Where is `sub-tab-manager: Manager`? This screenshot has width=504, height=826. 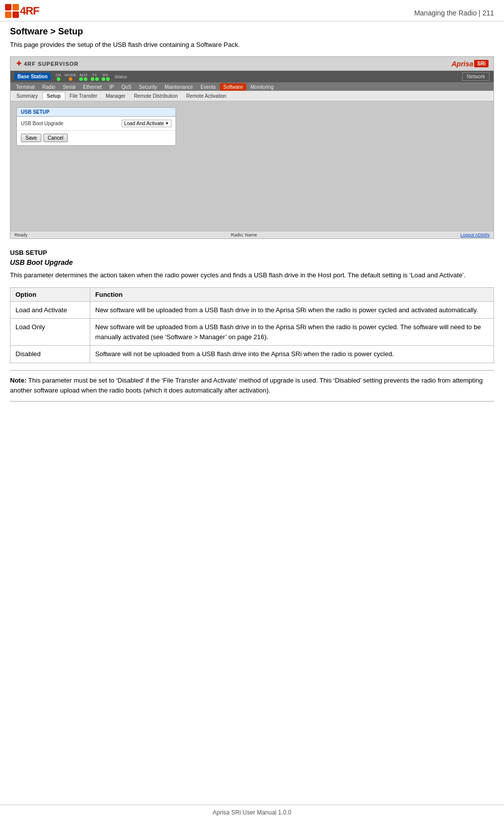 sub-tab-manager: Manager is located at coordinates (116, 96).